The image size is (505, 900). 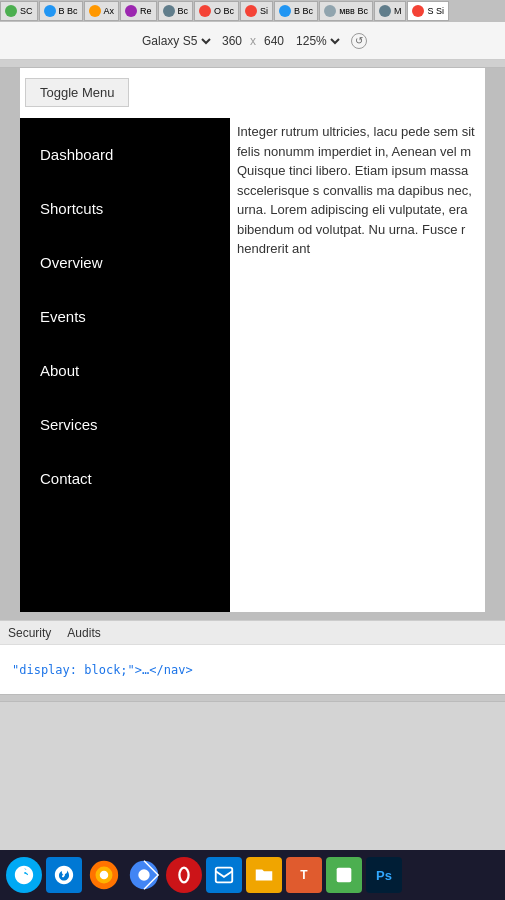 I want to click on nav-link-dashboard: Dashboard, so click(x=76, y=154).